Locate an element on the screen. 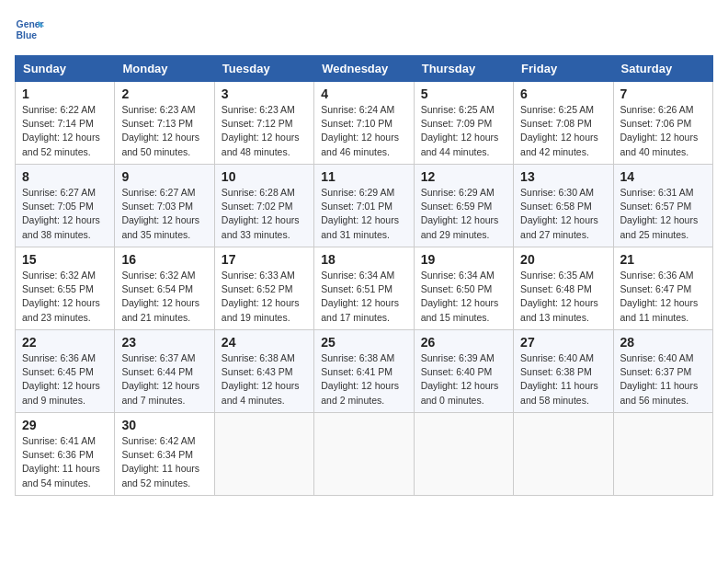 The image size is (728, 563). header-row: SundayMondayTuesdayWednesdayThursdayFrid… is located at coordinates (364, 69).